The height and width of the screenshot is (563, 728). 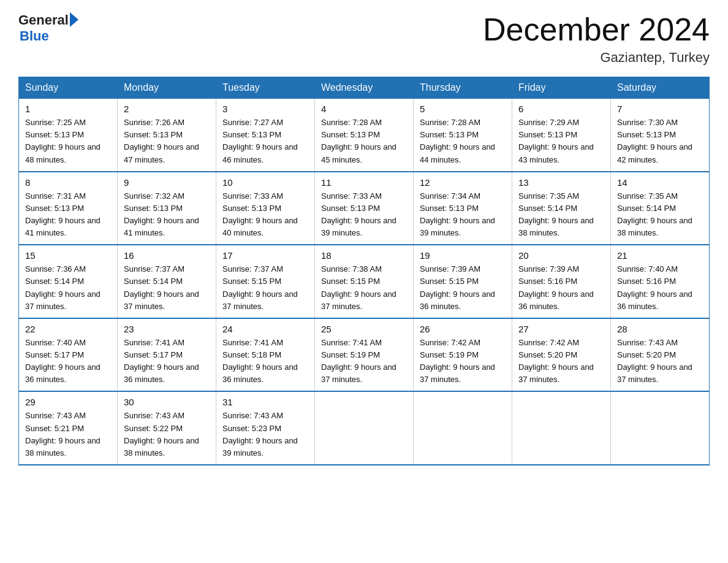 I want to click on day-info: Sunrise: 7:42 AMSunset: 5:20 PMDaylight:…, so click(x=561, y=362).